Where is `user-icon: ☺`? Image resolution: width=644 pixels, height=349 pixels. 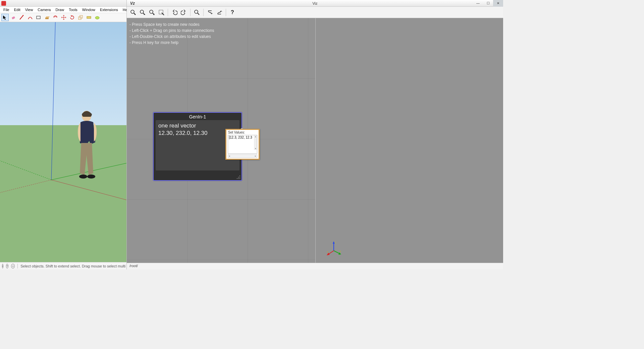
user-icon: ☺ is located at coordinates (13, 266).